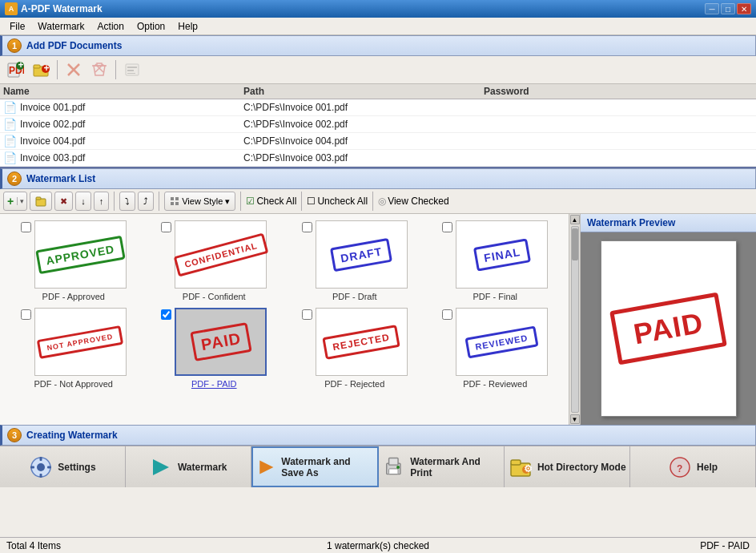 This screenshot has width=756, height=553. Describe the element at coordinates (167, 228) in the screenshot. I see `watermark-checkbox-confidential` at that location.